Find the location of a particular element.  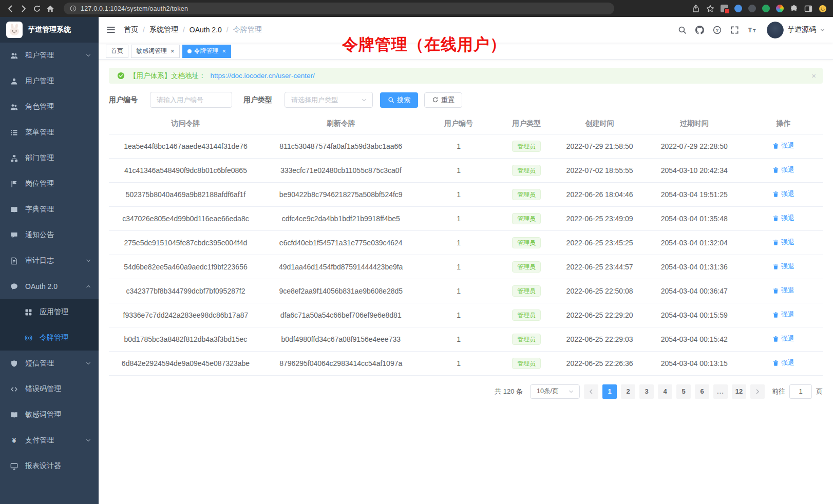

search-button: 搜索 is located at coordinates (399, 100).